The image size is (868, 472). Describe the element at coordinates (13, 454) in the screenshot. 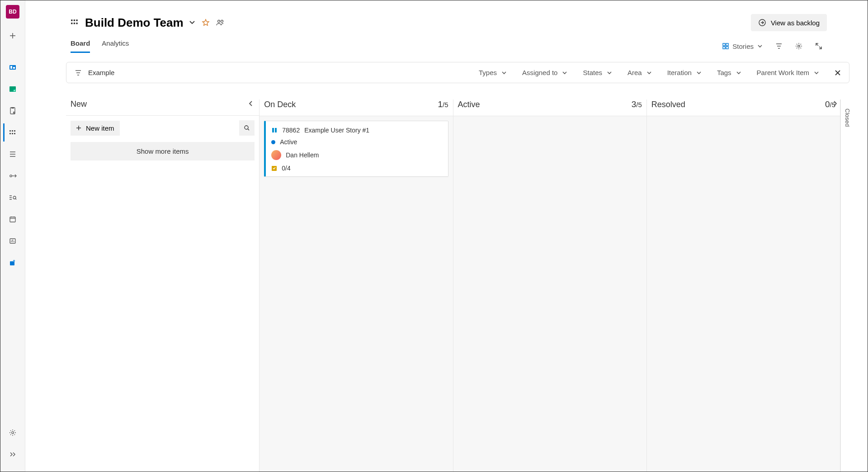

I see `chevrons-right-icon` at that location.